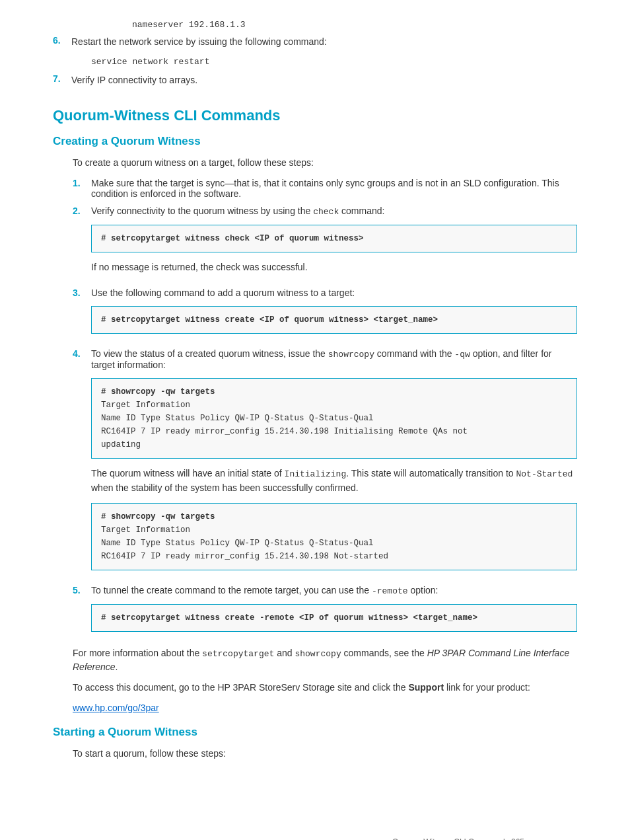  I want to click on step7-text: Verify IP connectivity to arrays., so click(324, 81).